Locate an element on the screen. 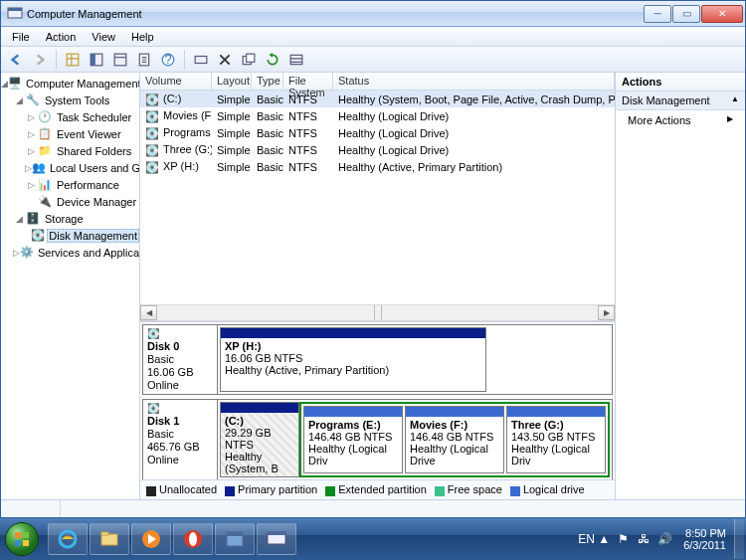 The image size is (746, 560). tray-time: 8:50 PM is located at coordinates (704, 533).